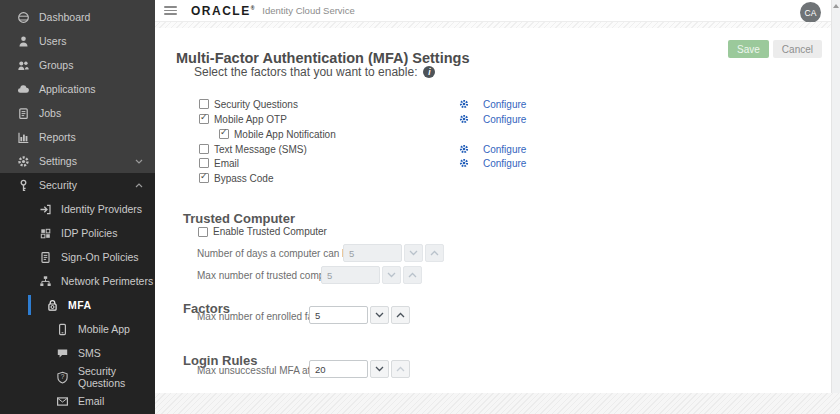  Describe the element at coordinates (479, 149) in the screenshot. I see `factor-row: Text Message (SMS) Configure` at that location.